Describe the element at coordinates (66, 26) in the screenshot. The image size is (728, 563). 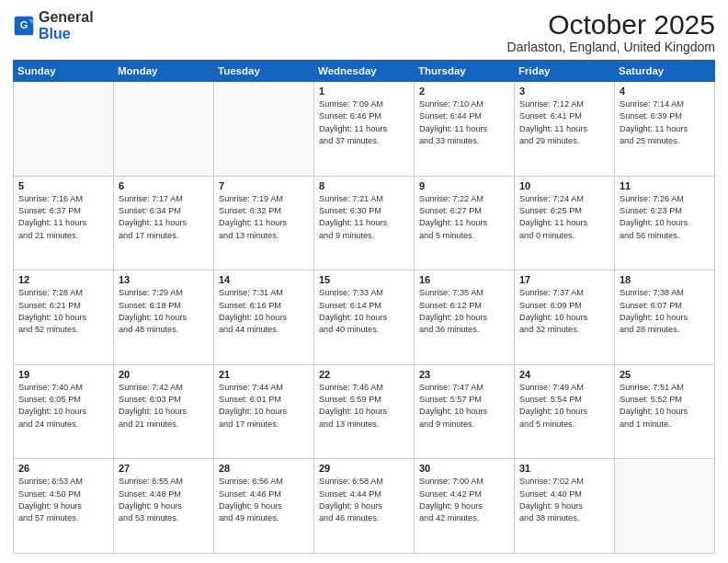
I see `logo-text: General Blue` at that location.